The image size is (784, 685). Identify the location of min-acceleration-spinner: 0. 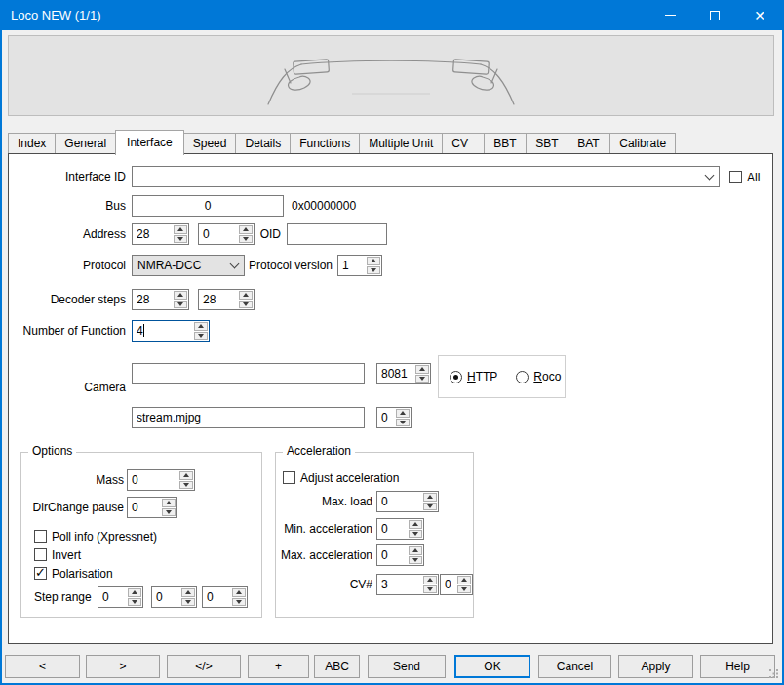
(400, 529).